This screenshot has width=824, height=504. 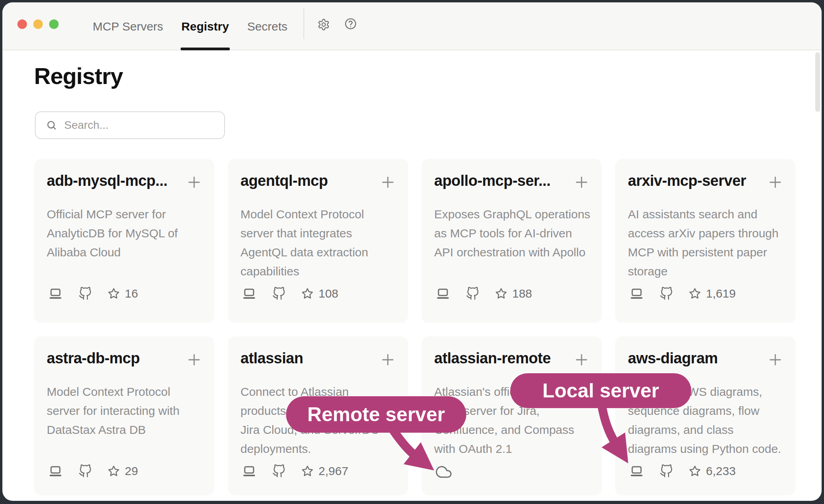 What do you see at coordinates (704, 449) in the screenshot?
I see `card-description-line: diagrams using Python code.` at bounding box center [704, 449].